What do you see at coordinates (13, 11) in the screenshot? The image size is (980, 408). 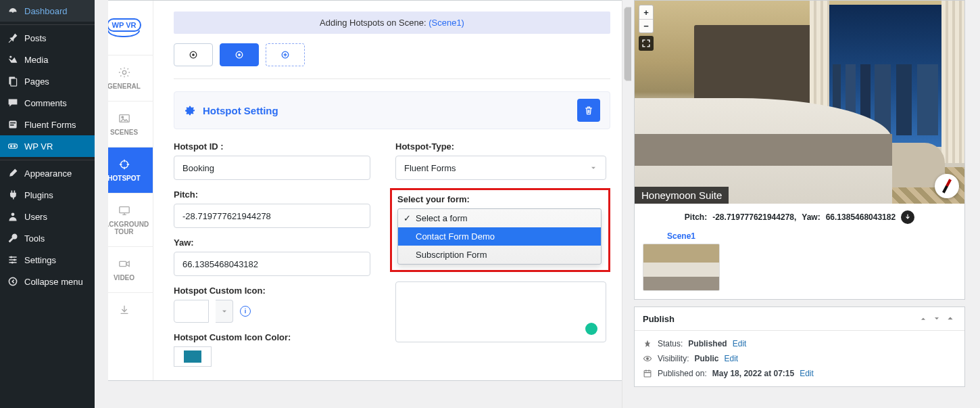 I see `dashboard-icon` at bounding box center [13, 11].